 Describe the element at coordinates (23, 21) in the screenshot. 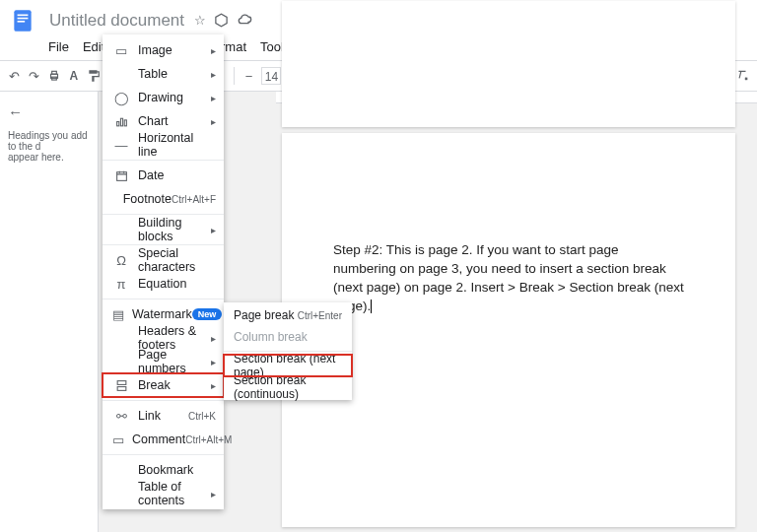

I see `docs-logo-icon` at that location.